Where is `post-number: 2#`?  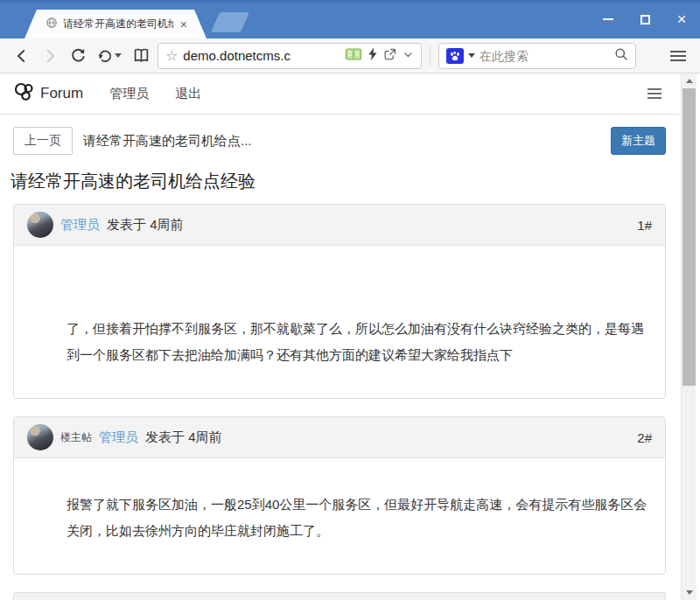 post-number: 2# is located at coordinates (644, 437).